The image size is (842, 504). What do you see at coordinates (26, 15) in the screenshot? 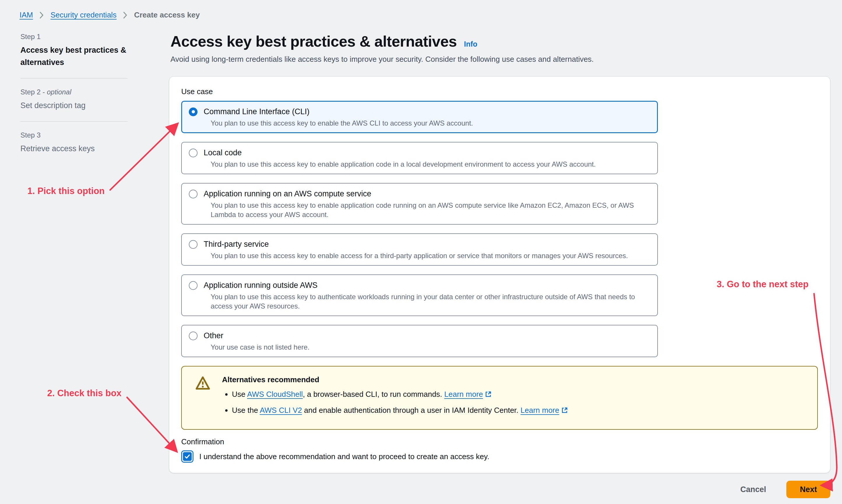
I see `breadcrumb-link-iam: IAM` at bounding box center [26, 15].